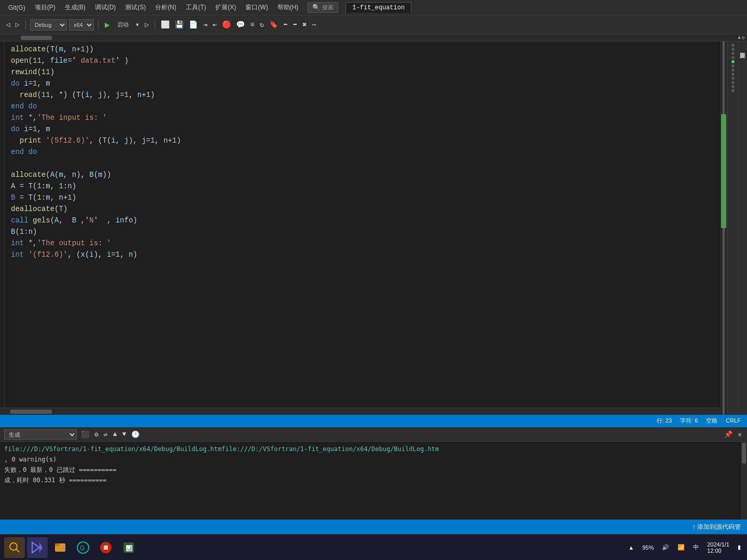 This screenshot has width=747, height=560. I want to click on output-vscroll, so click(744, 481).